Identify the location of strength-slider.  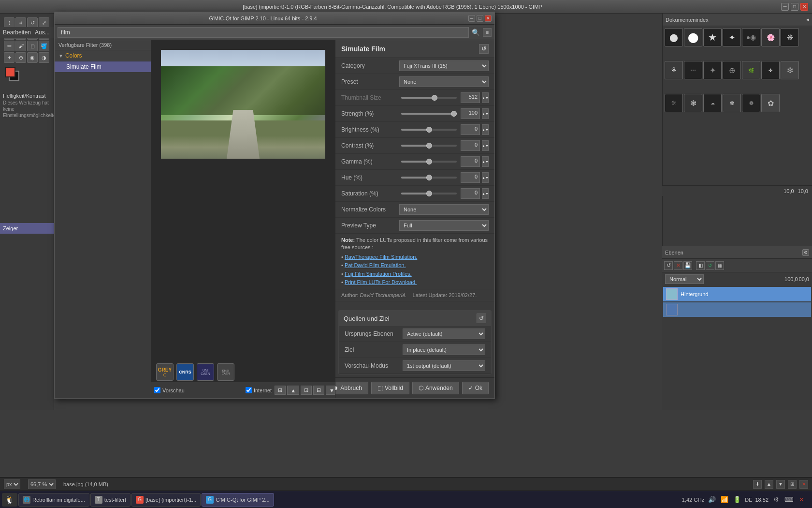
(429, 114).